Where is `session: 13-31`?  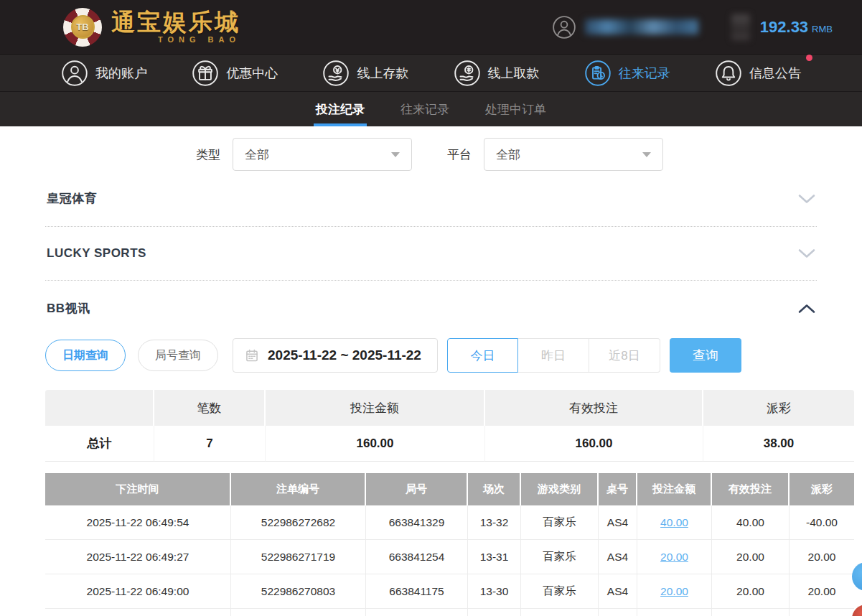
session: 13-31 is located at coordinates (495, 557).